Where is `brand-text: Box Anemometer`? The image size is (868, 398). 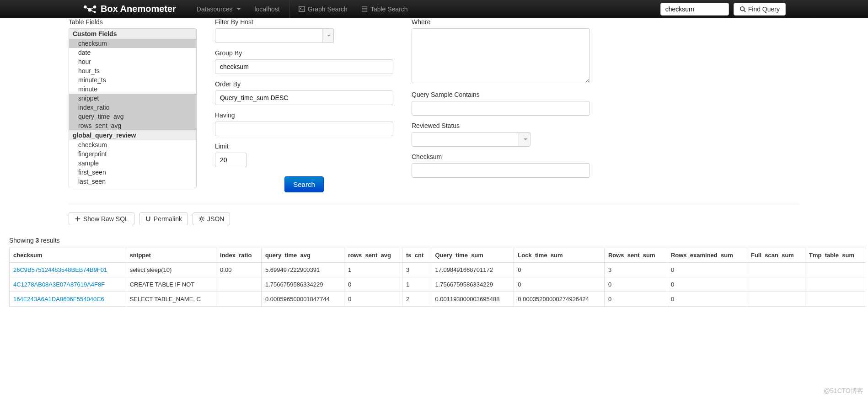
brand-text: Box Anemometer is located at coordinates (138, 9).